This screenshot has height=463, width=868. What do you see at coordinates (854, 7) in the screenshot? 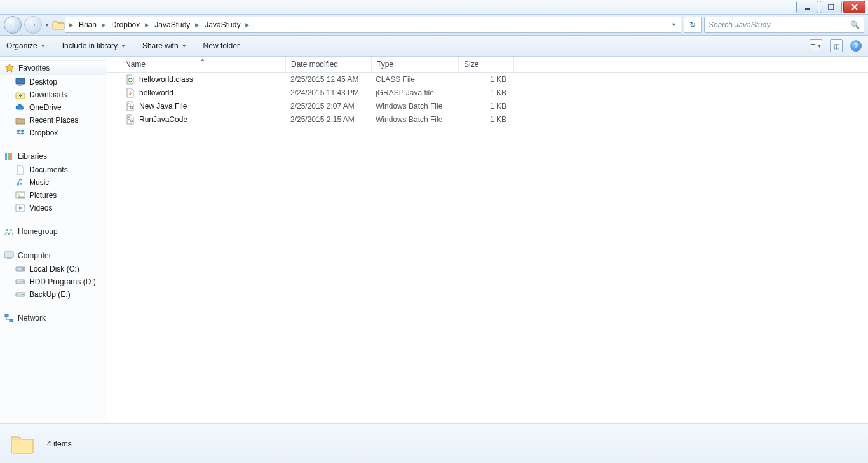
I see `close-button` at bounding box center [854, 7].